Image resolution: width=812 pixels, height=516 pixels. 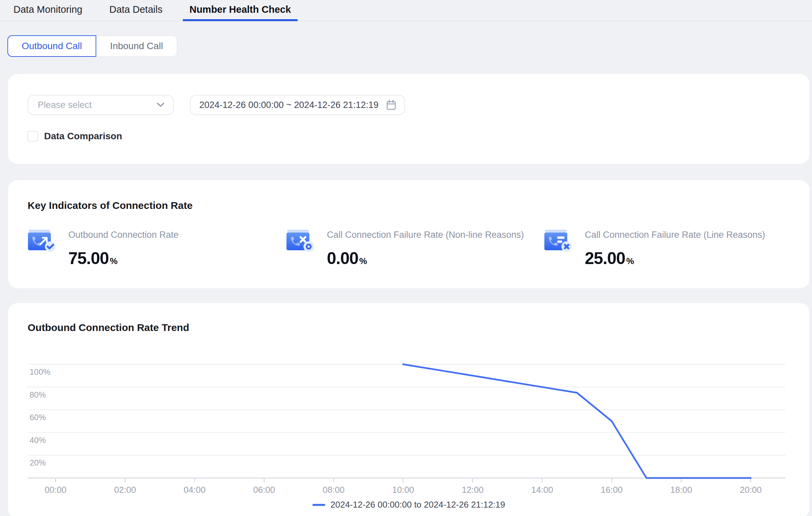 I want to click on data-comparison-label: Data Comparison, so click(x=83, y=136).